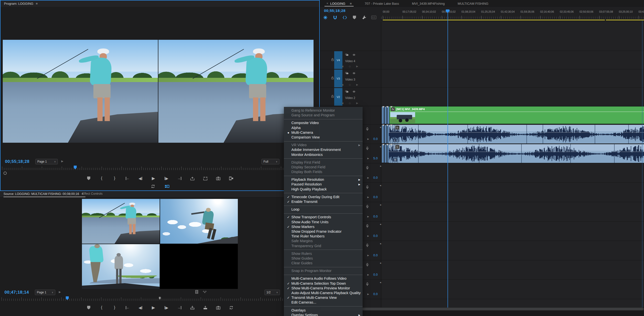  I want to click on menu-item-show-audio-time-units: Show Audio Time Units, so click(323, 222).